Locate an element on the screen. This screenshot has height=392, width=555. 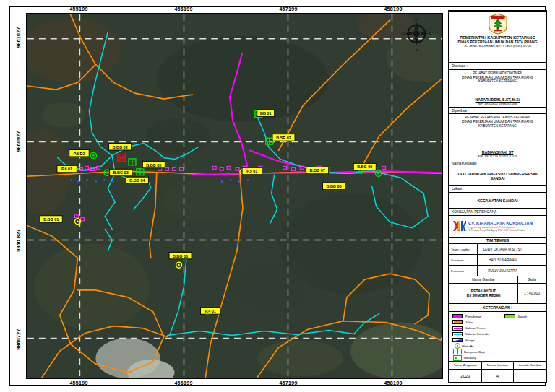
bangunan-red-icon is located at coordinates (121, 157).